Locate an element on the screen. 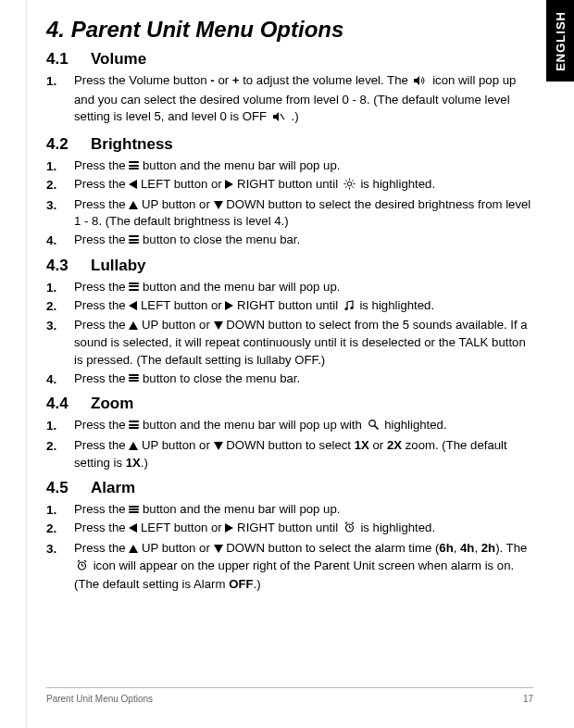 Image resolution: width=574 pixels, height=728 pixels. page-title: 4. Parent Unit Menu Options is located at coordinates (290, 30).